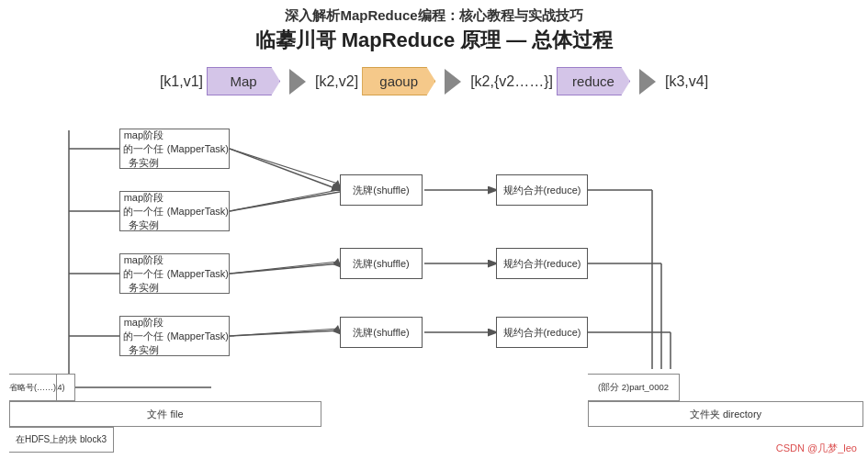 Image resolution: width=868 pixels, height=459 pixels. Describe the element at coordinates (542, 190) in the screenshot. I see `reduce-1: 规约合并(reduce)` at that location.